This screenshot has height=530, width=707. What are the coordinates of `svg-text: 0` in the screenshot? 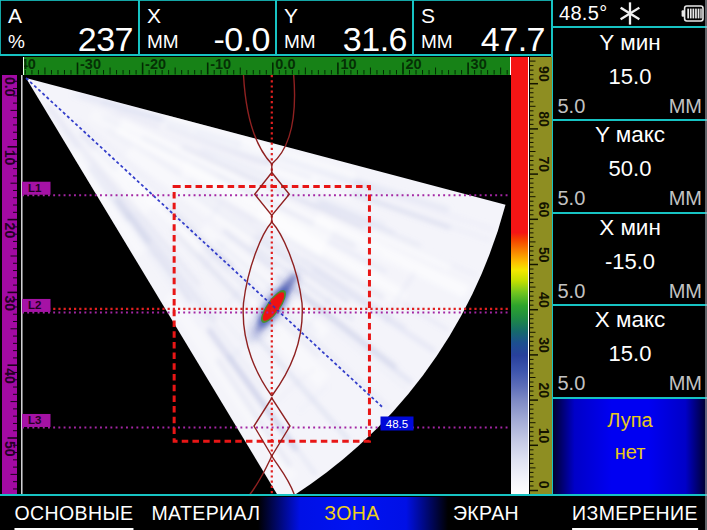 It's located at (544, 485).